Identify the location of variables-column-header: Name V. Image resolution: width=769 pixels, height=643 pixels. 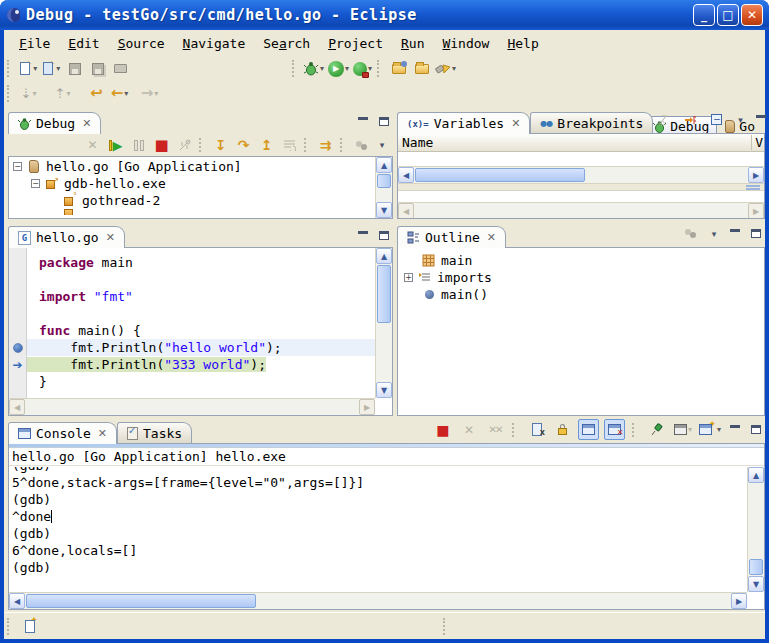
(581, 143).